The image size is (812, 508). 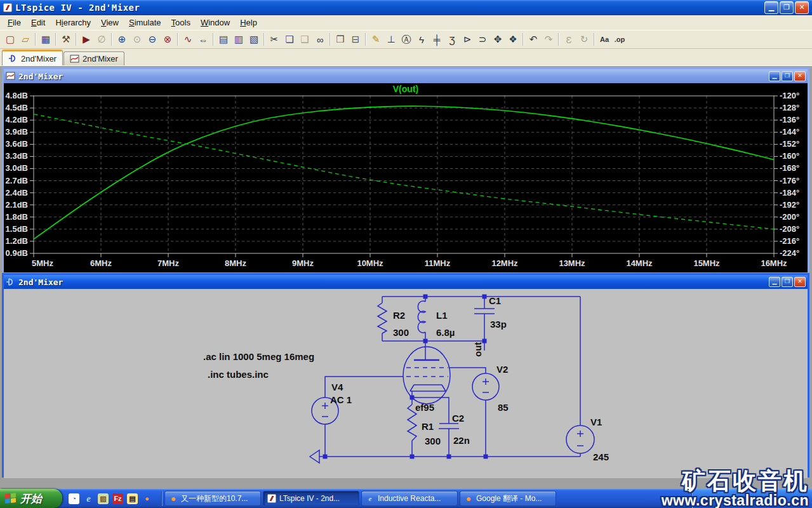 I want to click on tab-waveform: 2nd'Mixer, so click(x=94, y=58).